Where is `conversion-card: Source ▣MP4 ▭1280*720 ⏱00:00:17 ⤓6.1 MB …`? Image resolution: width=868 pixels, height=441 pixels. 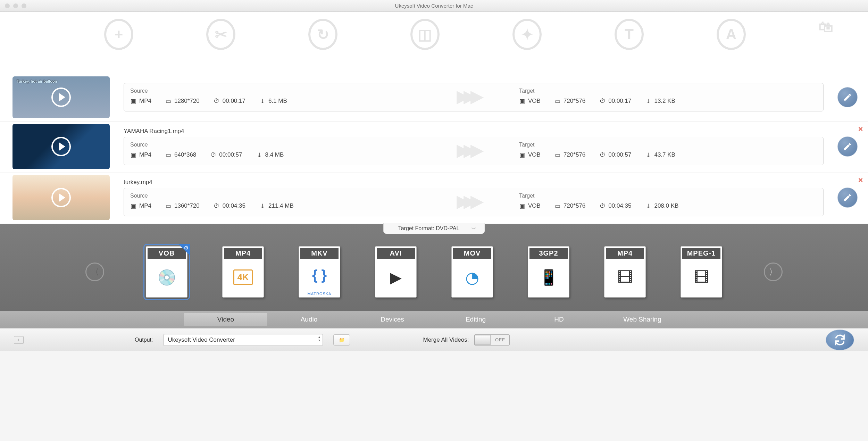
conversion-card: Source ▣MP4 ▭1280*720 ⏱00:00:17 ⤓6.1 MB … is located at coordinates (474, 97).